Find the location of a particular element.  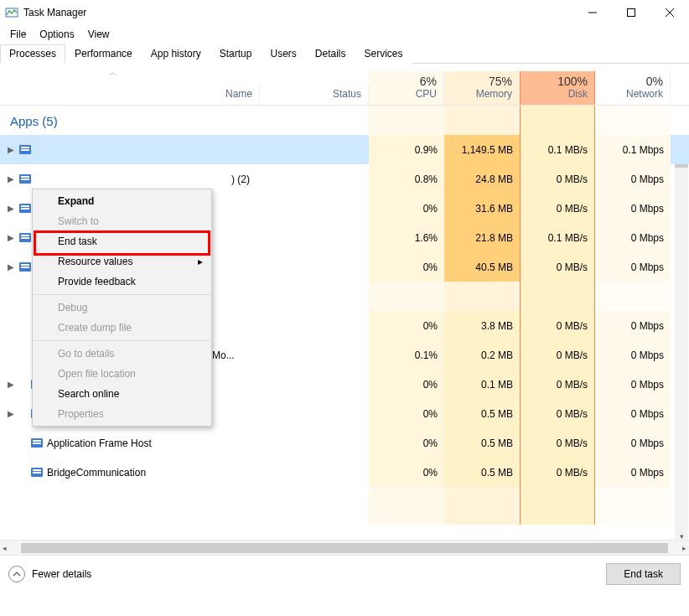

context-menu-item: Expand is located at coordinates (122, 201).